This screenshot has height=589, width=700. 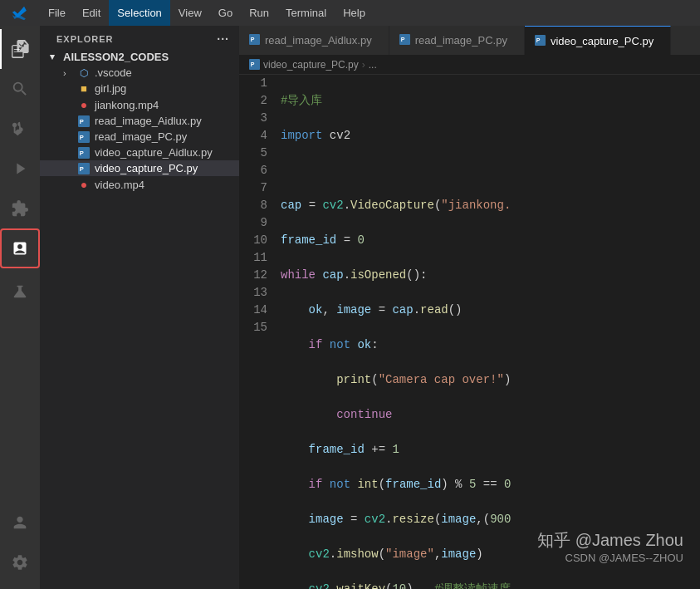 What do you see at coordinates (223, 39) in the screenshot?
I see `sidebar-actions: ···` at bounding box center [223, 39].